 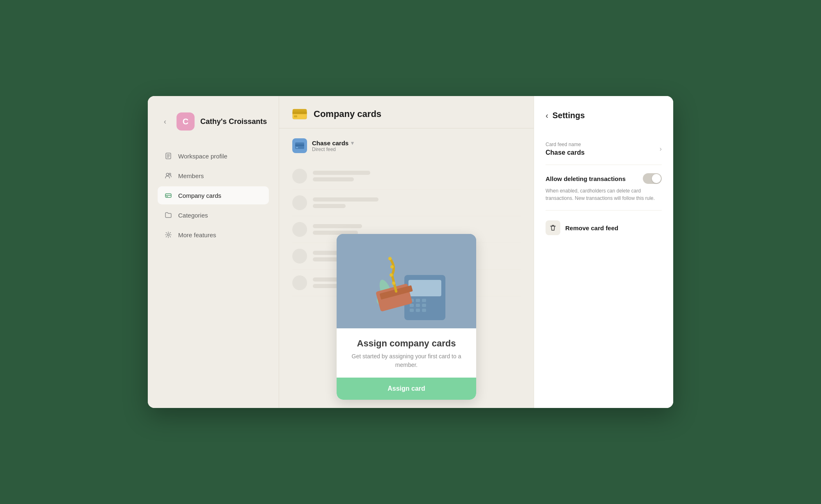 I want to click on trash-icon, so click(x=553, y=228).